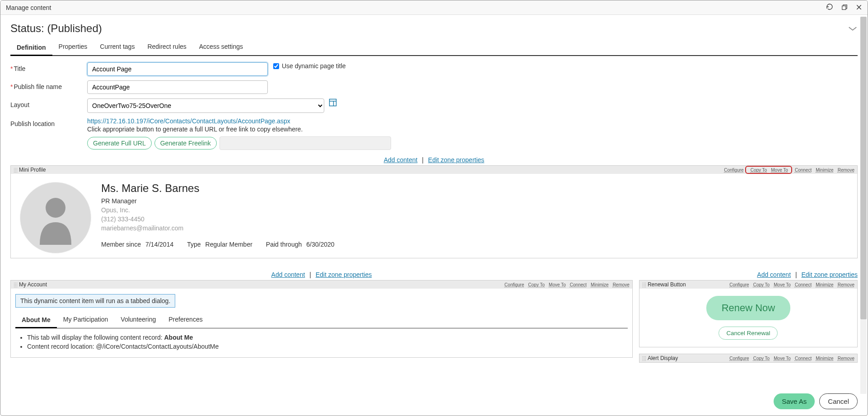 Image resolution: width=868 pixels, height=416 pixels. I want to click on title-label: *Title, so click(49, 67).